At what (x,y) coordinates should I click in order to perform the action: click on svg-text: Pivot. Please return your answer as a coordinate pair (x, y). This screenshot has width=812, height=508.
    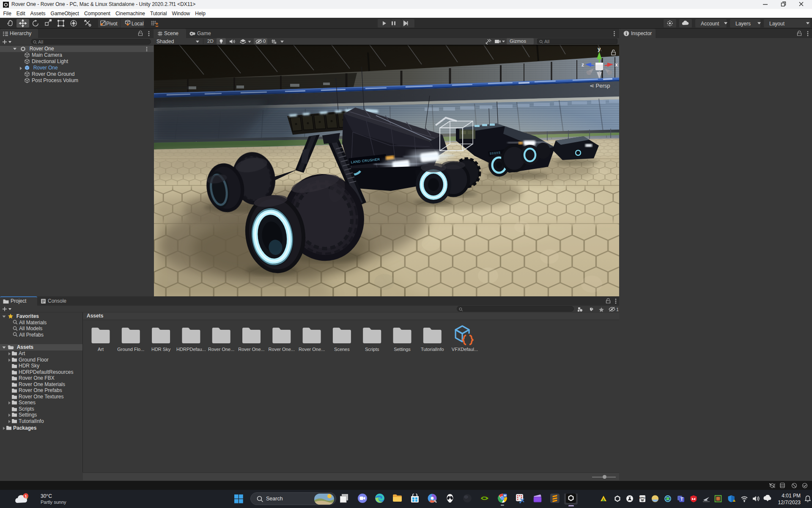
    Looking at the image, I should click on (112, 24).